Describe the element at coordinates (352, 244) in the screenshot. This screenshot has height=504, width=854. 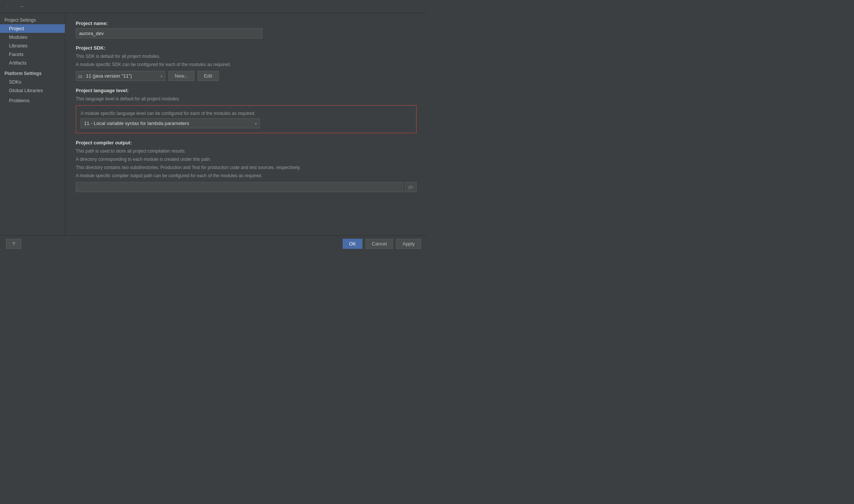
I see `ok-button: OK` at that location.